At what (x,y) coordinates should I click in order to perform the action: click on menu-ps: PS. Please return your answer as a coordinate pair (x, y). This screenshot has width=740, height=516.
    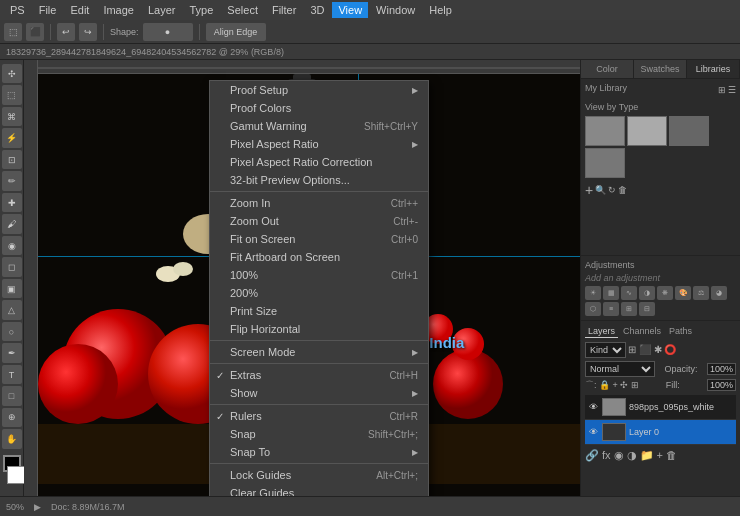
    Looking at the image, I should click on (18, 10).